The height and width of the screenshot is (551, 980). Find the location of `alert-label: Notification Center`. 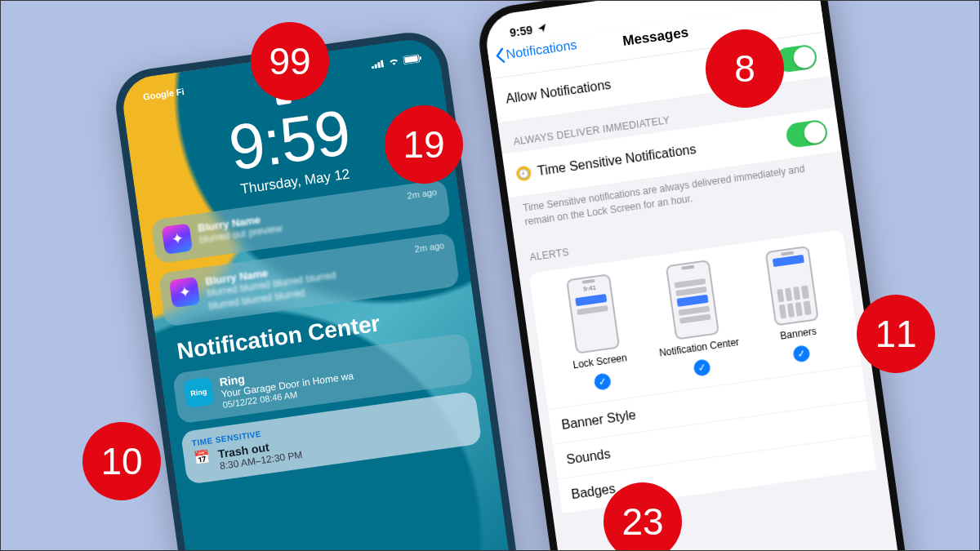

alert-label: Notification Center is located at coordinates (699, 348).